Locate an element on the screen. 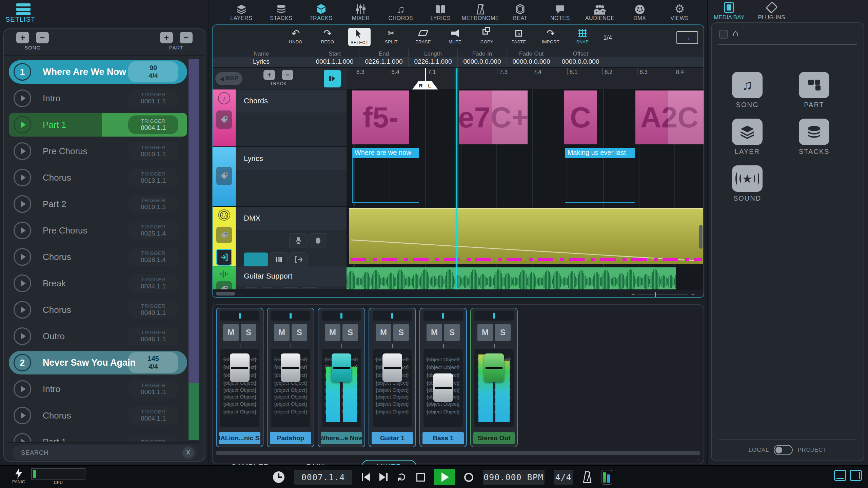 Image resolution: width=868 pixels, height=488 pixels. scrollbar-handle is located at coordinates (225, 293).